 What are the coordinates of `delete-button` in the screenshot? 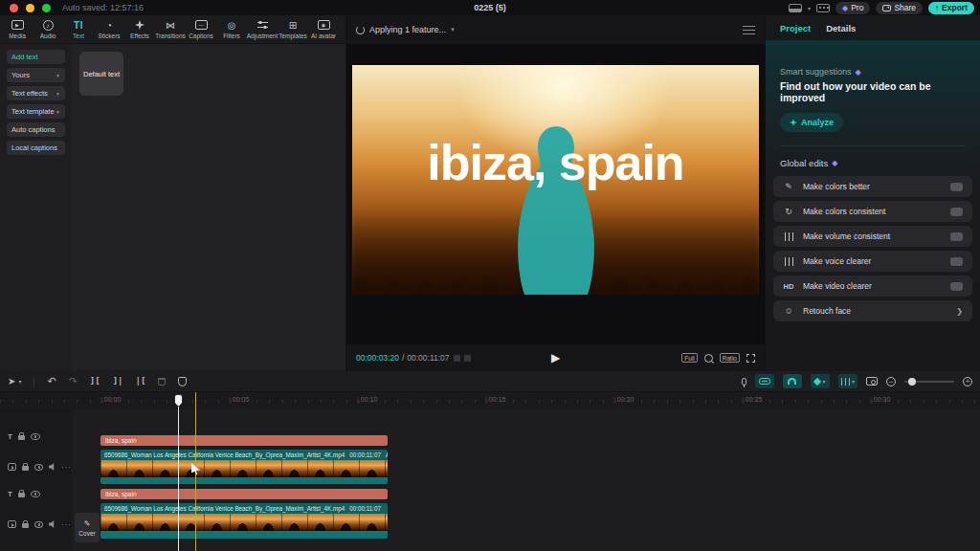 It's located at (162, 382).